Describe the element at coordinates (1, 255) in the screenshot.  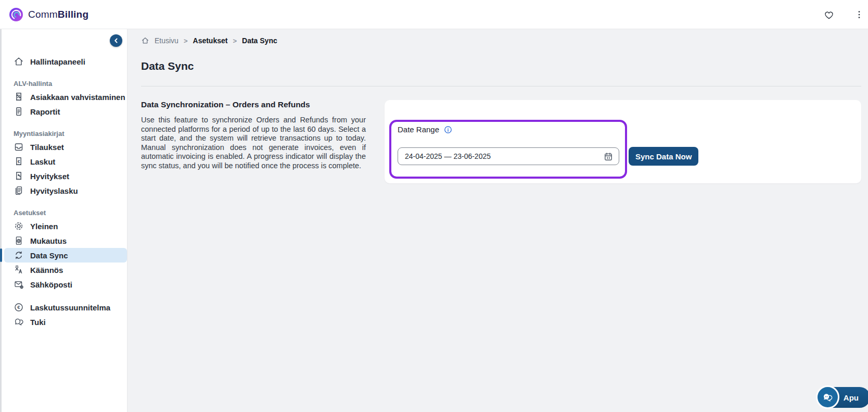
I see `active-item-indicator` at that location.